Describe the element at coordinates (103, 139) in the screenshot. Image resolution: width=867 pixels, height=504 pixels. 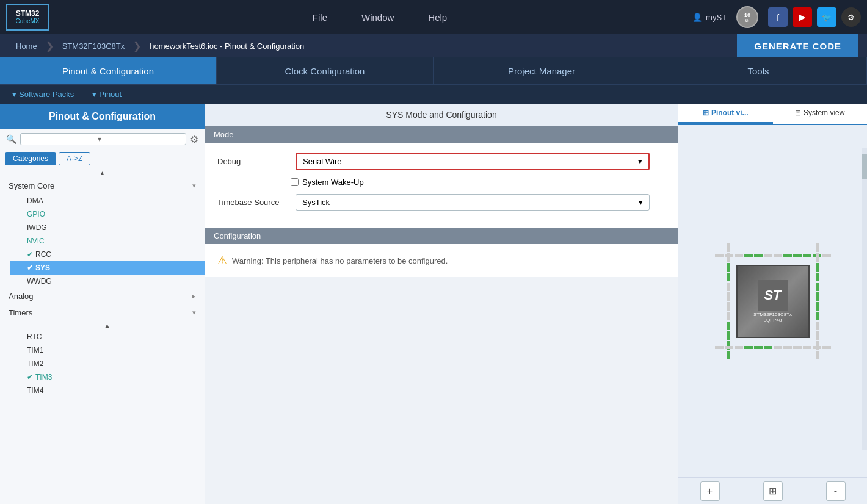
I see `sidebar-search: 🔍 ▾ ⚙` at that location.